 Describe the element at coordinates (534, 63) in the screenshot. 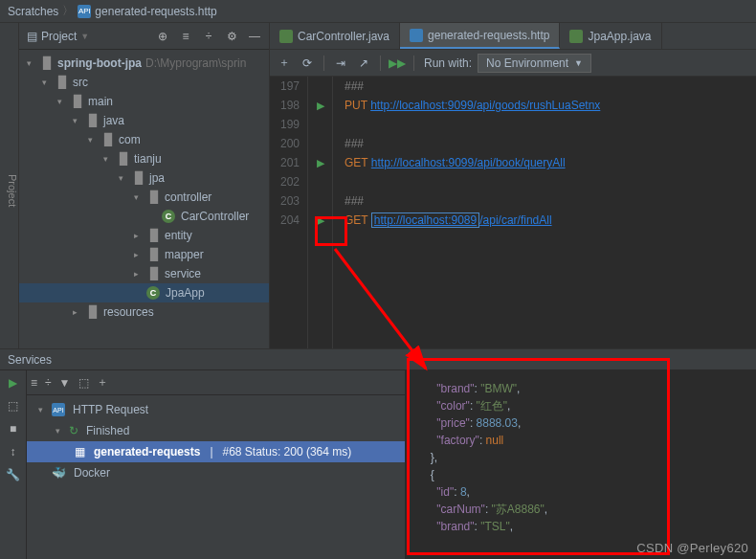

I see `env-dropdown: No Environment ▼` at that location.